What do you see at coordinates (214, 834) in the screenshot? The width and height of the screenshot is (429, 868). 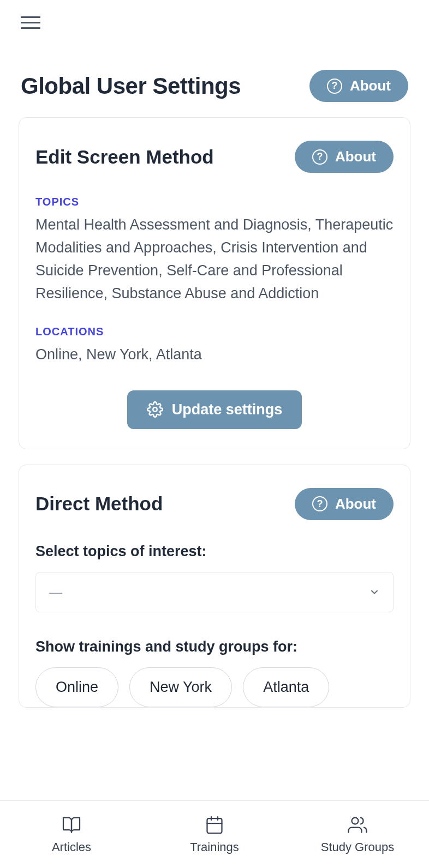 I see `bottom-nav: Articles Trainings Study Groups` at bounding box center [214, 834].